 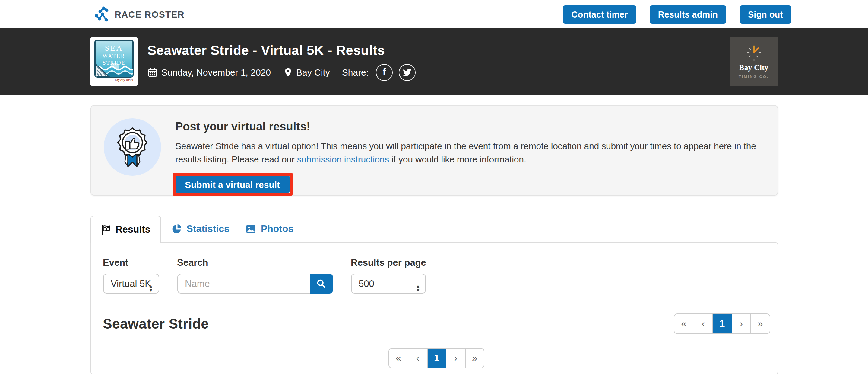 What do you see at coordinates (255, 263) in the screenshot?
I see `search-label: Search` at bounding box center [255, 263].